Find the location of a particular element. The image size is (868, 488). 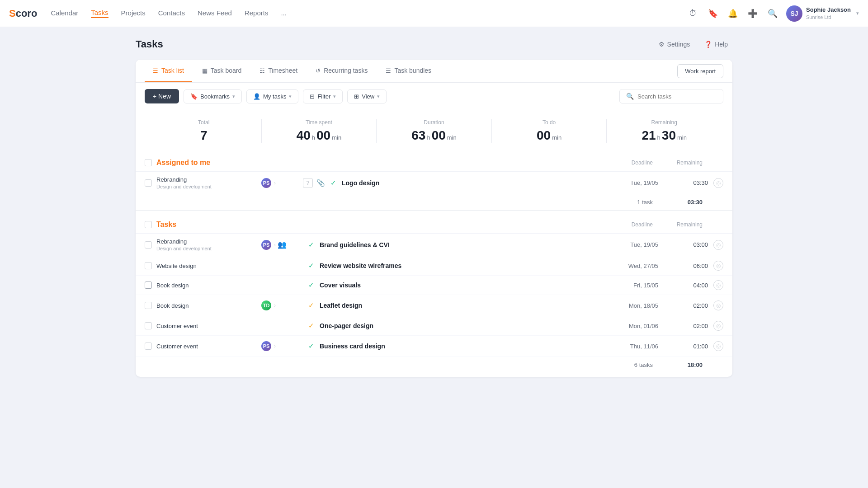

nav-calendar: Calendar is located at coordinates (64, 14).